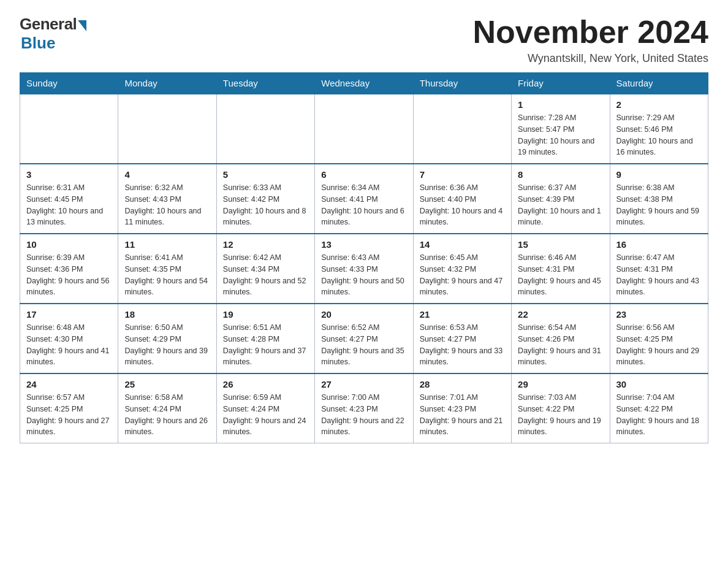  Describe the element at coordinates (69, 244) in the screenshot. I see `day-number: 10` at that location.